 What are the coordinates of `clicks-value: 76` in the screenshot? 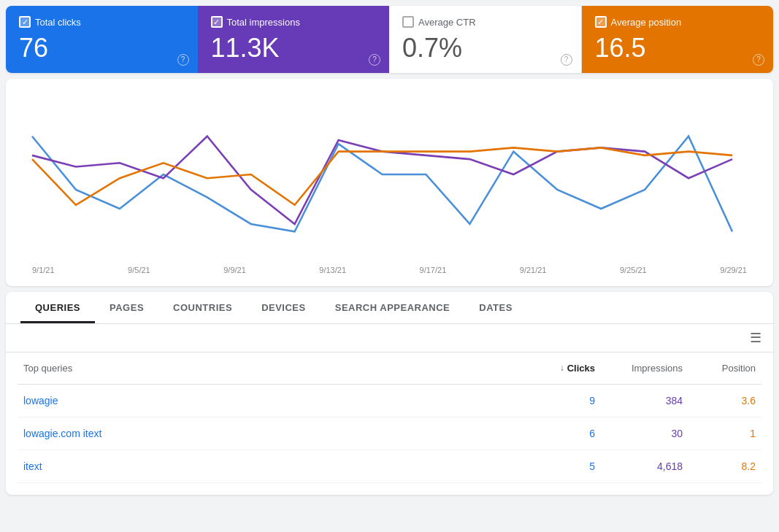 It's located at (102, 48).